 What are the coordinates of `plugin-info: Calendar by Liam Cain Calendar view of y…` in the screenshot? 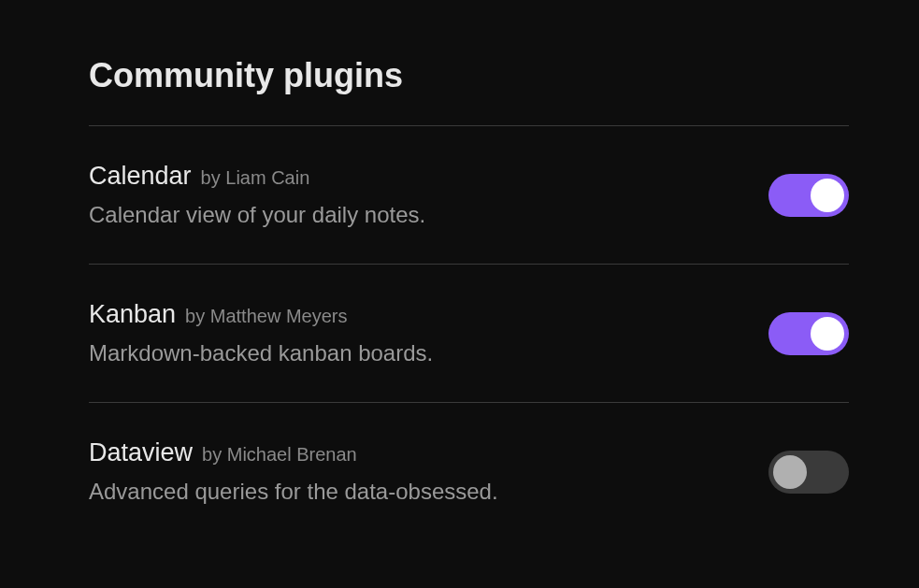 It's located at (428, 194).